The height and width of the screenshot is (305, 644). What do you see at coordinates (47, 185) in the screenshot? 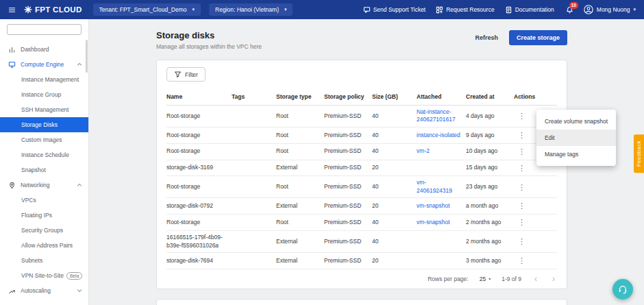
I see `sidebar-item-label: Networking` at bounding box center [47, 185].